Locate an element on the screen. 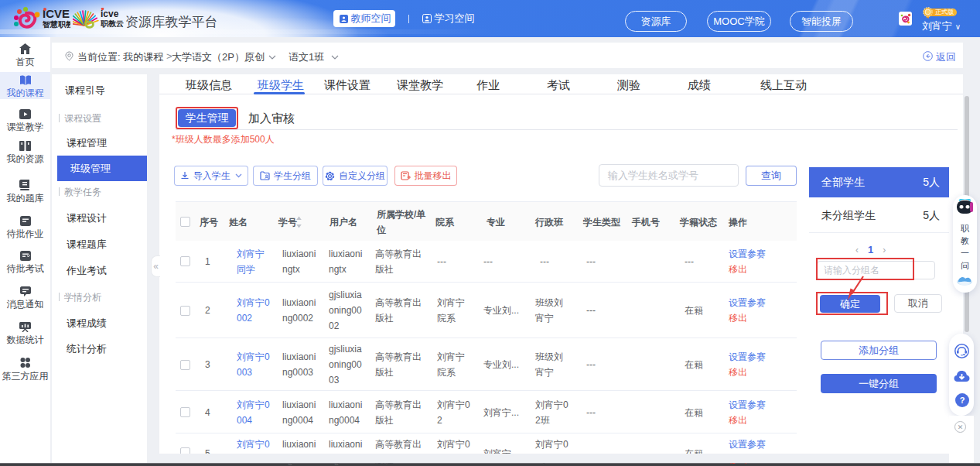 The height and width of the screenshot is (466, 980). svg-text: 智慧职教 is located at coordinates (56, 25).